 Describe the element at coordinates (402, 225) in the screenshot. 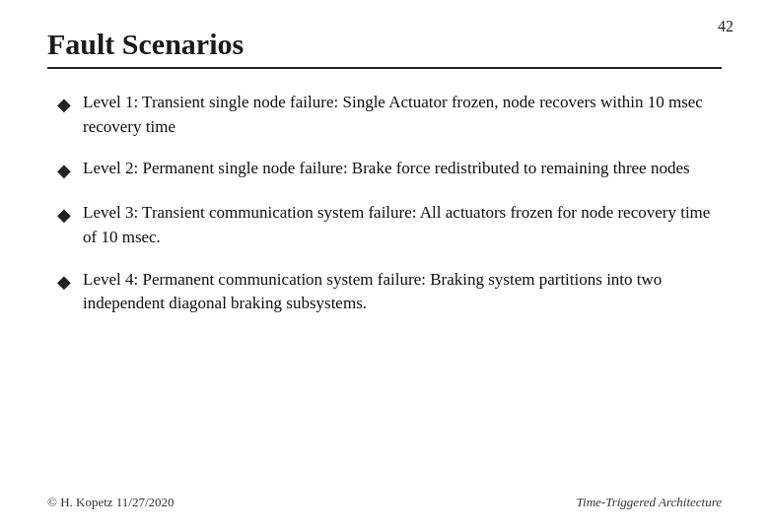

I see `bullet-text-3: Level 3: Transient communication system …` at that location.